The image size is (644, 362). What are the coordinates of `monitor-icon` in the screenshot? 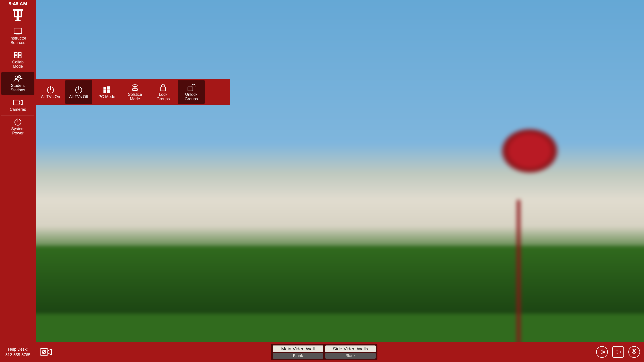 It's located at (18, 31).